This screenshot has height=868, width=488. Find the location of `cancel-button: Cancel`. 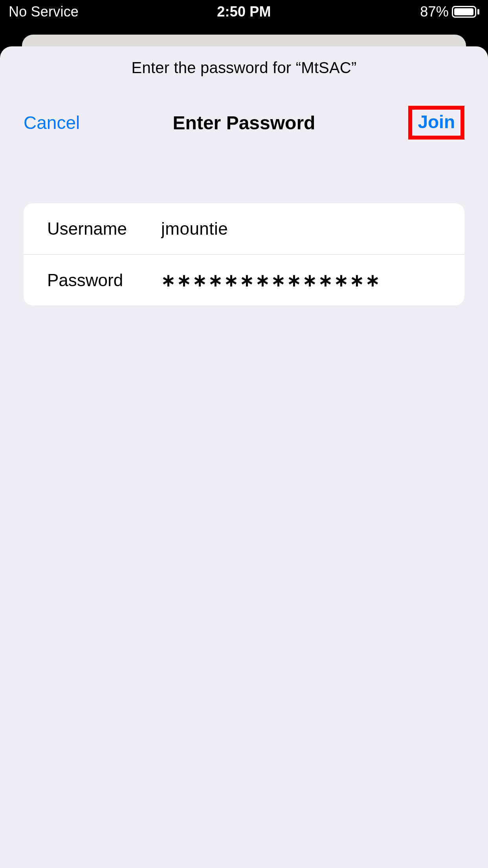

cancel-button: Cancel is located at coordinates (52, 123).